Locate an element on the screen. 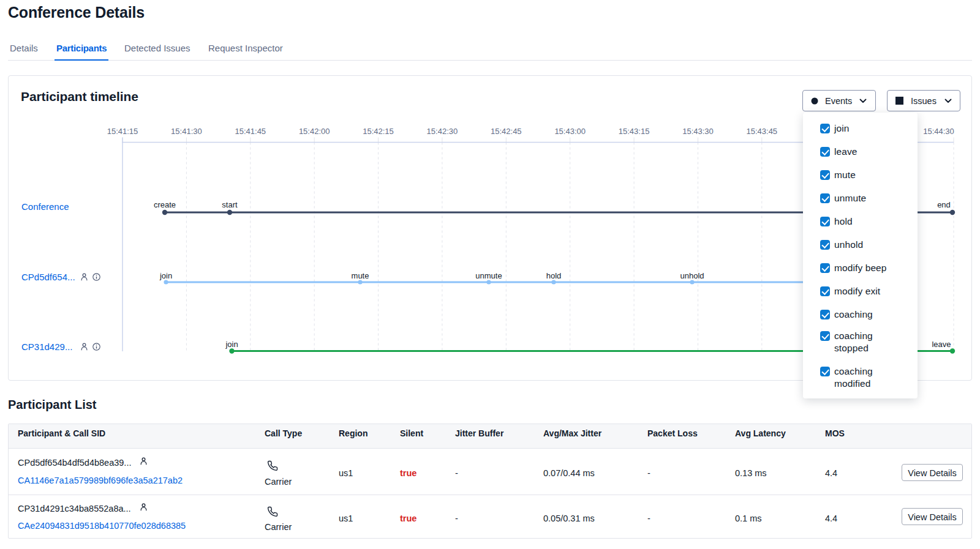  svg-text: 15:41:45 is located at coordinates (250, 131).